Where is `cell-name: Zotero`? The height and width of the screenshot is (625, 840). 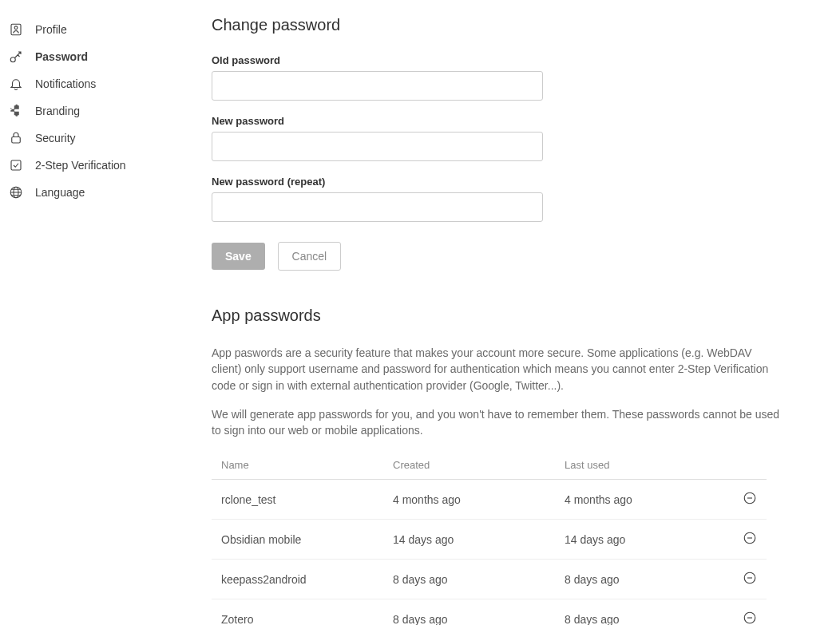
cell-name: Zotero is located at coordinates (297, 612).